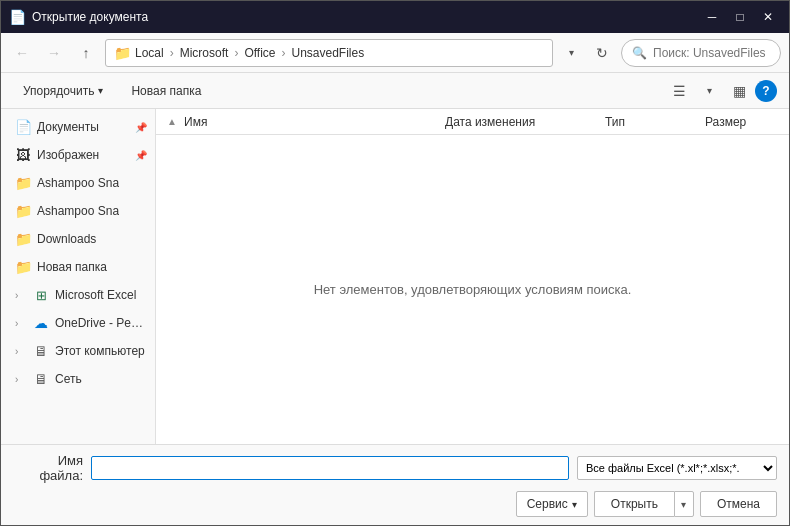  What do you see at coordinates (100, 351) in the screenshot?
I see `sidebar-label-thispc: Этот компьютер` at bounding box center [100, 351].